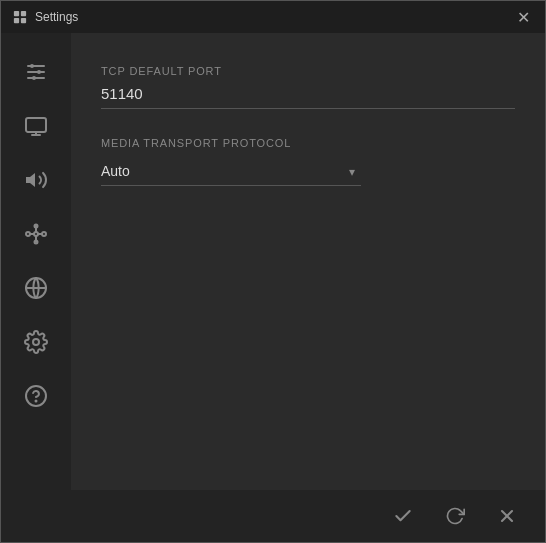  What do you see at coordinates (308, 143) in the screenshot?
I see `transport-label: MEDIA TRANSPORT PROTOCOL` at bounding box center [308, 143].